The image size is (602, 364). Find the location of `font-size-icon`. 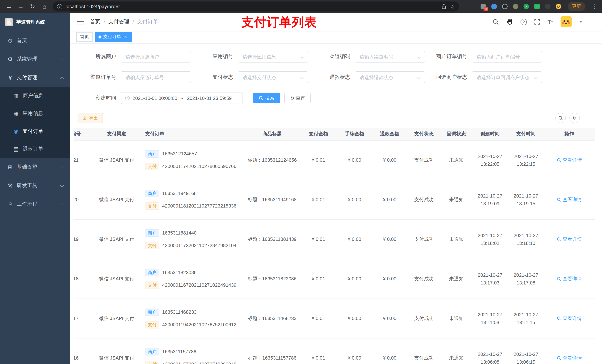

font-size-icon is located at coordinates (550, 22).